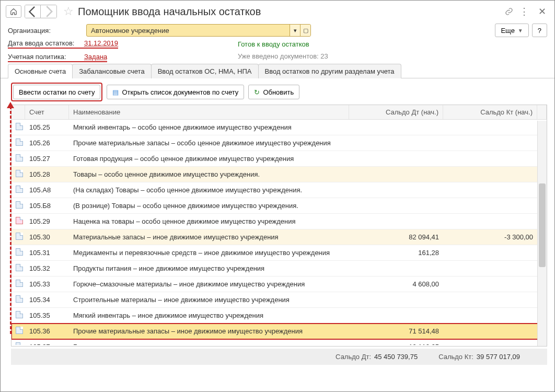 The width and height of the screenshot is (555, 392). I want to click on footer-cred-label: Сальдо Кт:, so click(456, 356).